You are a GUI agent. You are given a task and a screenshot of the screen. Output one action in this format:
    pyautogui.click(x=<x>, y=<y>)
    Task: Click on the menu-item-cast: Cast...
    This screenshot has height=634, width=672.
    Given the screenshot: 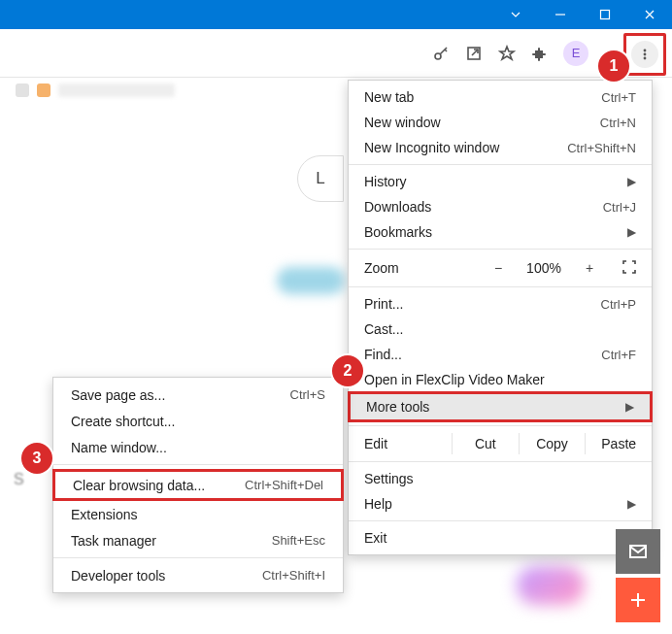 What is the action you would take?
    pyautogui.click(x=500, y=329)
    